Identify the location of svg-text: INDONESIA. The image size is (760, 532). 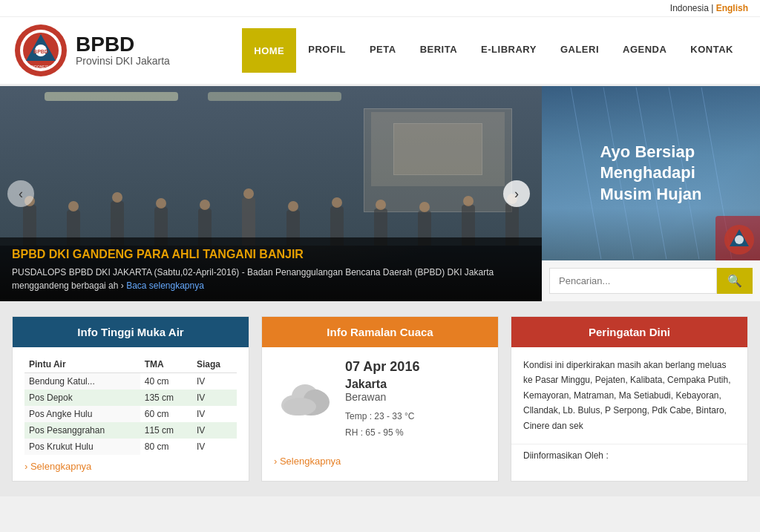
(41, 67).